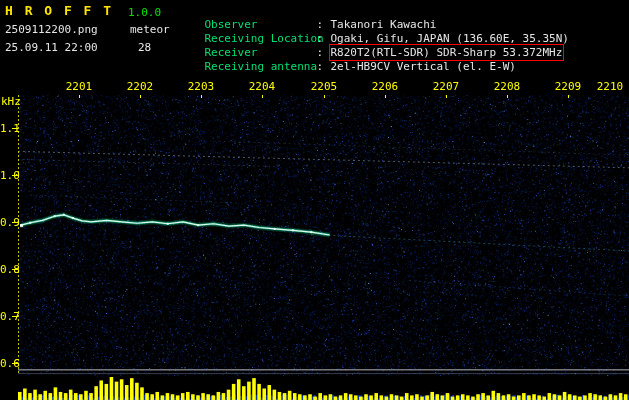 Image resolution: width=629 pixels, height=400 pixels. I want to click on time-label: 2208, so click(507, 86).